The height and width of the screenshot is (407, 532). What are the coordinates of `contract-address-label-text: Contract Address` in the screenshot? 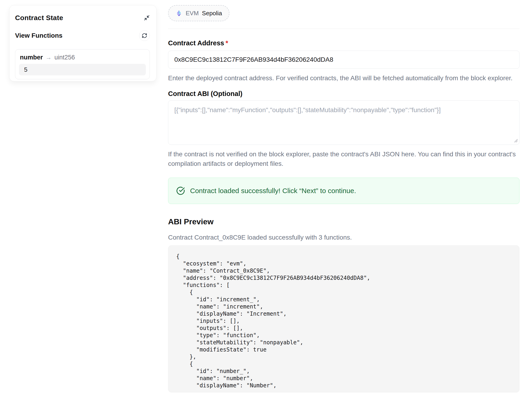 It's located at (196, 43).